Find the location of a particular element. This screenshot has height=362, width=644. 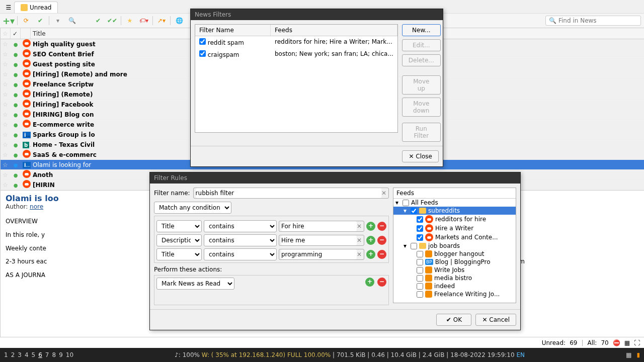

filter-name-label: Filter name: is located at coordinates (172, 193).